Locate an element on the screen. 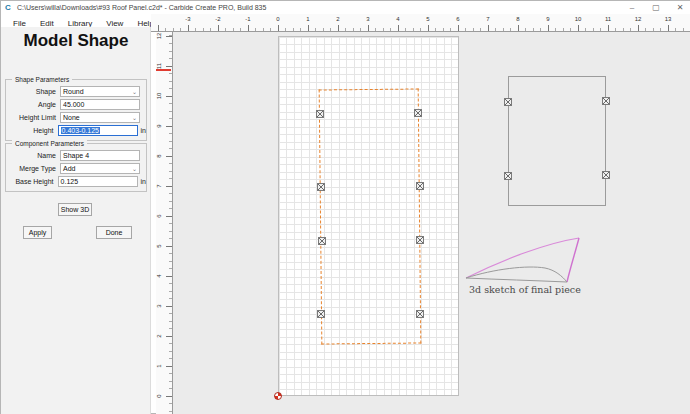  v-ruler-label: 10 is located at coordinates (160, 96).